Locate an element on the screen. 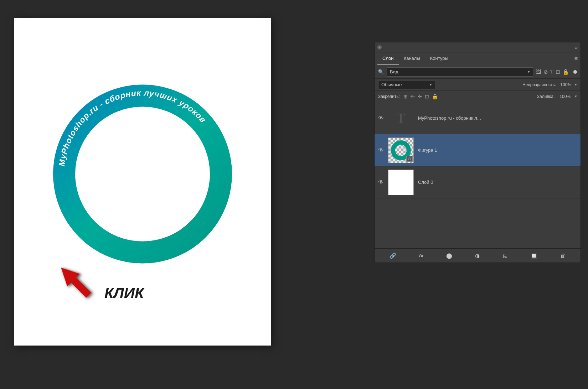 The image size is (588, 389). blend-row: Обычные ▾ Непрозрачность: 100% ▾ is located at coordinates (478, 85).